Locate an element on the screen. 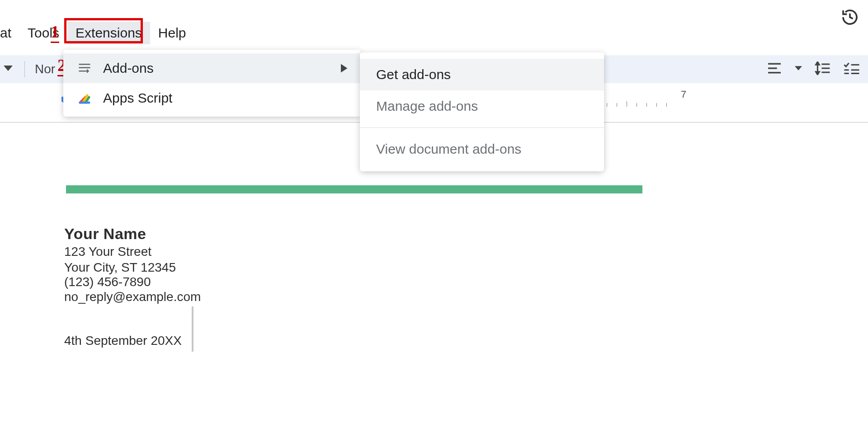  submenu-divider is located at coordinates (482, 127).